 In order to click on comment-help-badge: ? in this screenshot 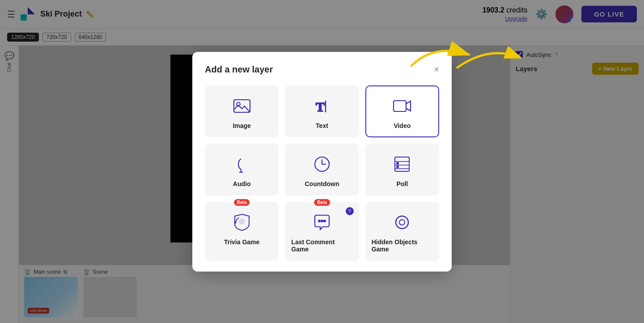, I will do `click(350, 211)`.